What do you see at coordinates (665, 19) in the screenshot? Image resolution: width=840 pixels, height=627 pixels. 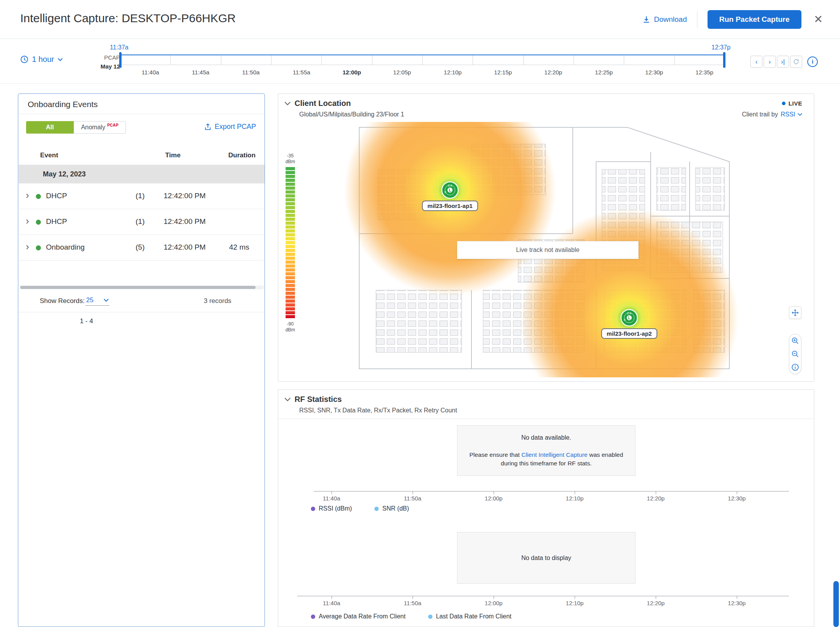 I see `download-button: Download` at bounding box center [665, 19].